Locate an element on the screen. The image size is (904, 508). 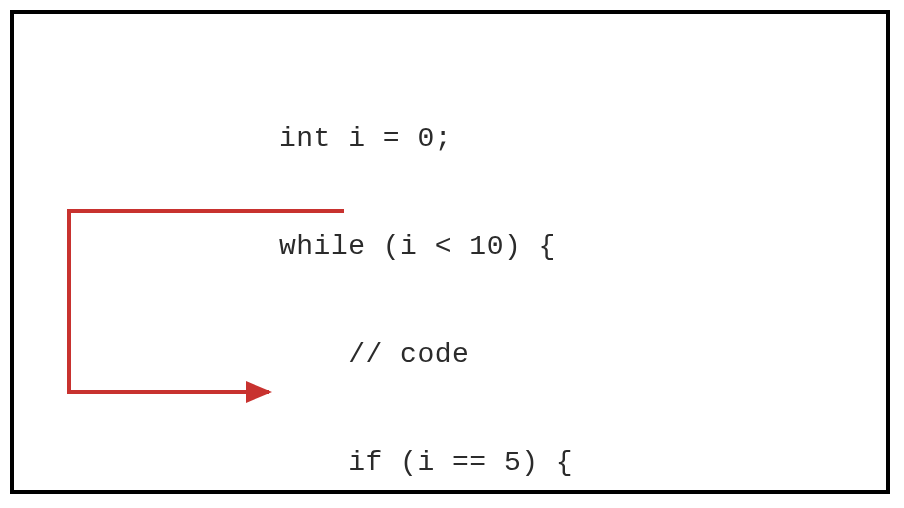
code-line: if (i == 5) { is located at coordinates (504, 463).